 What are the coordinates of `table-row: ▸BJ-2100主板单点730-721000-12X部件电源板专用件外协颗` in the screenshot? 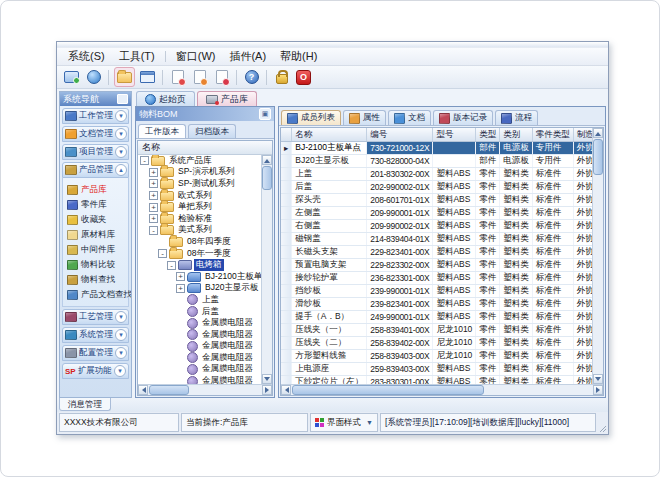 It's located at (436, 148).